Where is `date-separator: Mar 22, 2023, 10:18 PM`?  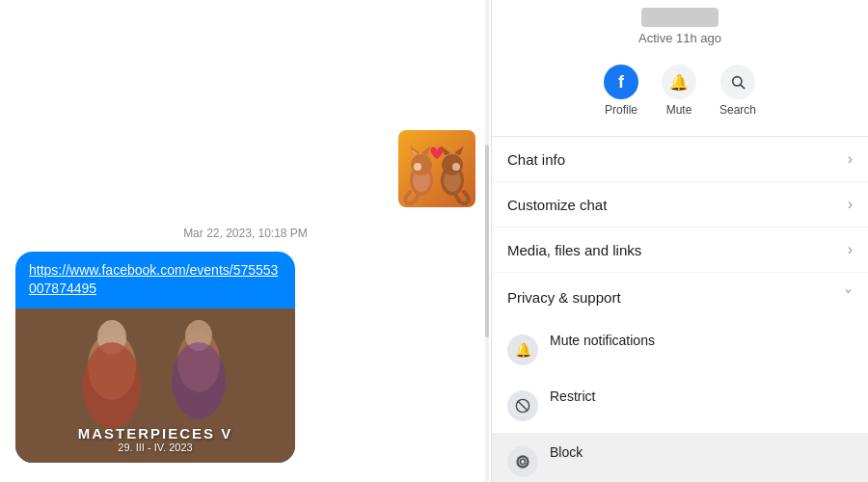
date-separator: Mar 22, 2023, 10:18 PM is located at coordinates (245, 233).